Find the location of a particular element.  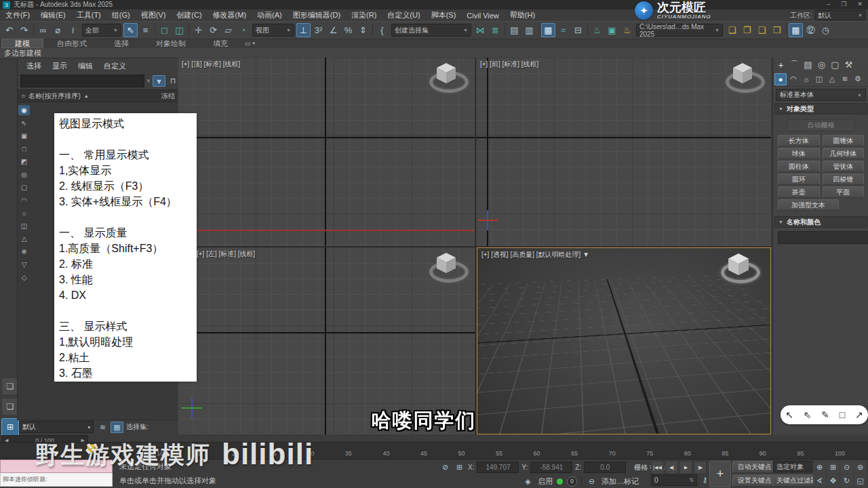

listener-script-row: 脚本迷你侦听器: is located at coordinates (56, 480).